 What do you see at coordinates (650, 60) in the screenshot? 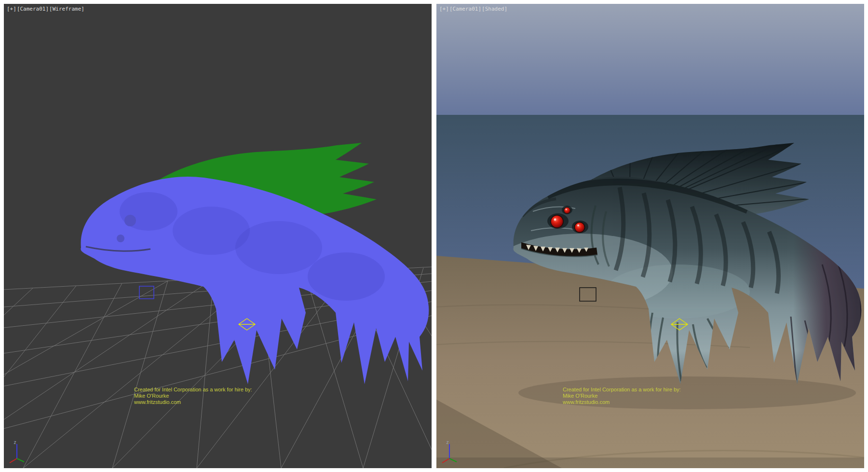
I see `sky` at bounding box center [650, 60].